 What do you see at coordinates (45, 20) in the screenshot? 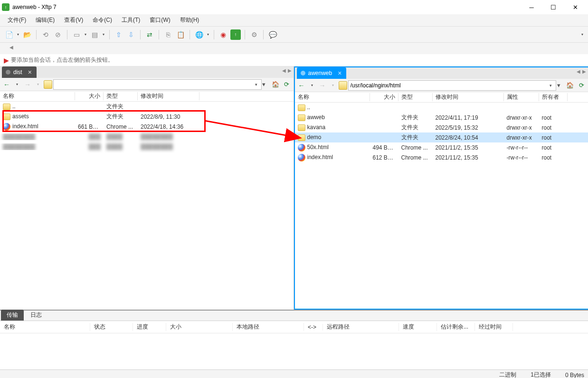
I see `menu-edit: 编辑(E)` at bounding box center [45, 20].